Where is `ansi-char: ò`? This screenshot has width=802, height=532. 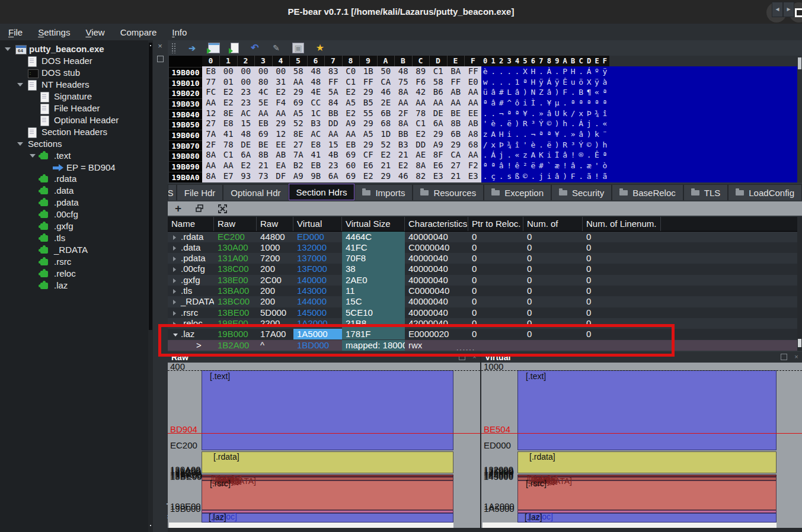 ansi-char: ò is located at coordinates (605, 166).